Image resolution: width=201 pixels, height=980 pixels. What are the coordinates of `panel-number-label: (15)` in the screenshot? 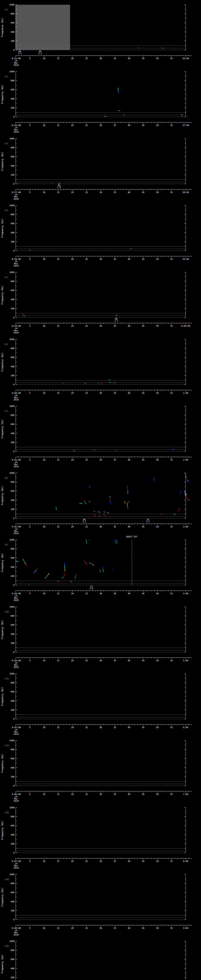 It's located at (7, 946).